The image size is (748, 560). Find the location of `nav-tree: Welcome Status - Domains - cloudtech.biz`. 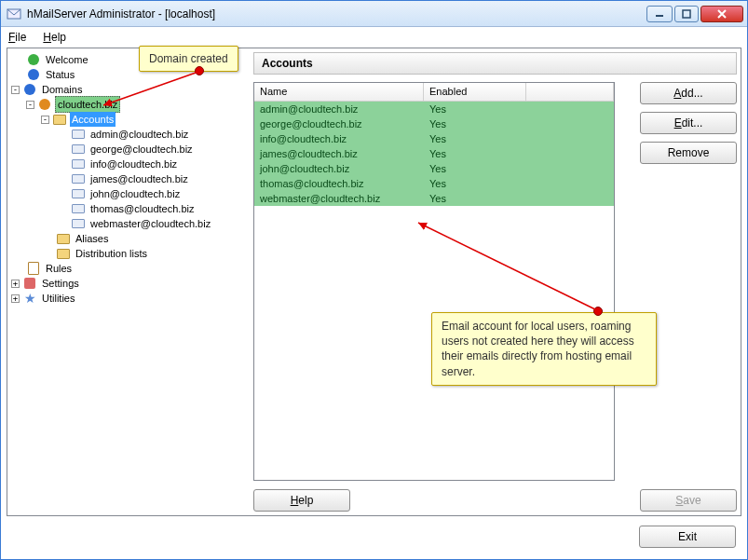

nav-tree: Welcome Status - Domains - cloudtech.biz is located at coordinates (129, 179).